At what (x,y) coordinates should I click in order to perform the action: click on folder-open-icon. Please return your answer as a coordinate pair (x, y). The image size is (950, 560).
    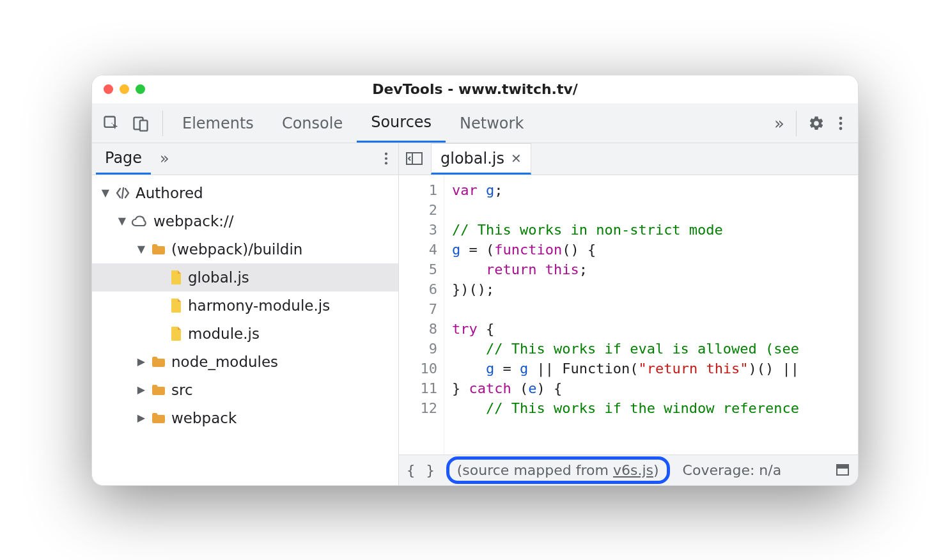
    Looking at the image, I should click on (159, 249).